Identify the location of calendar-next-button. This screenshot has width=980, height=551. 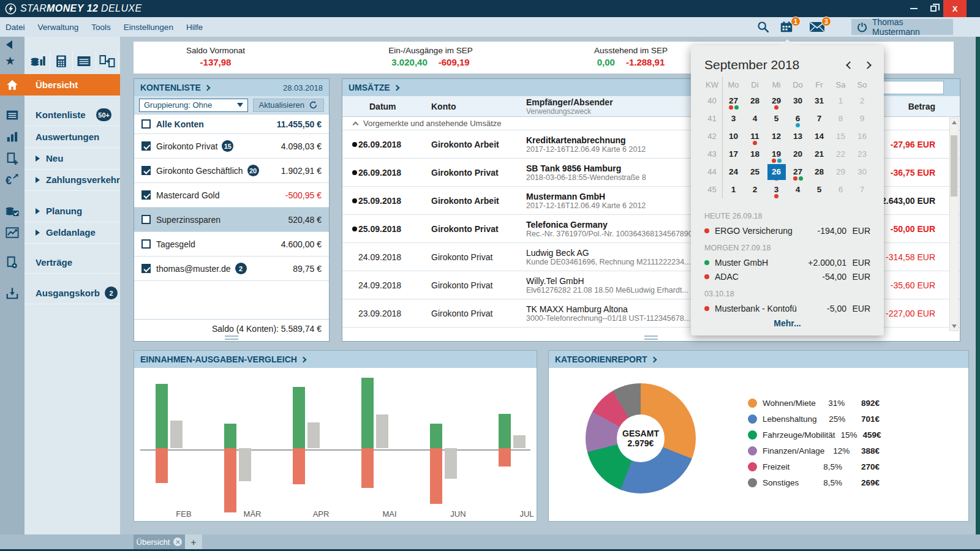
(867, 65).